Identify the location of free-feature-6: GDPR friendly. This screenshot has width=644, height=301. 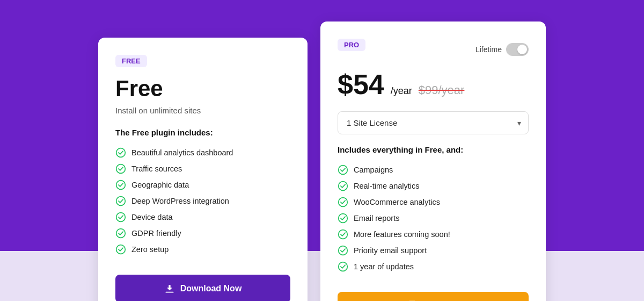
(203, 233).